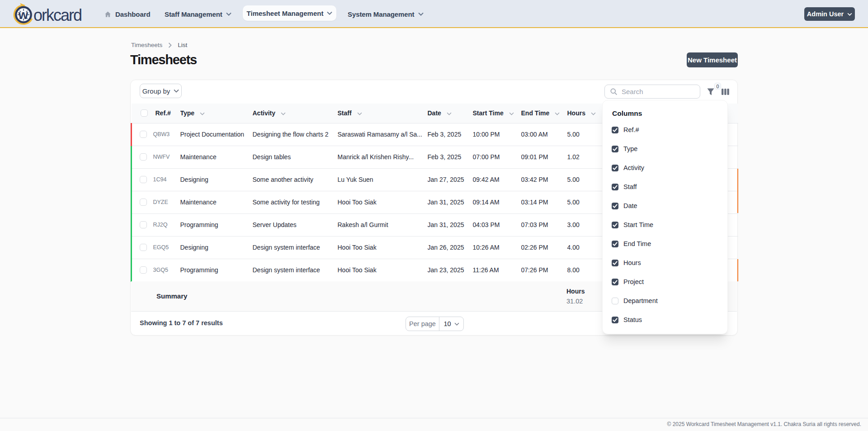  I want to click on svg-text: orkcard, so click(57, 15).